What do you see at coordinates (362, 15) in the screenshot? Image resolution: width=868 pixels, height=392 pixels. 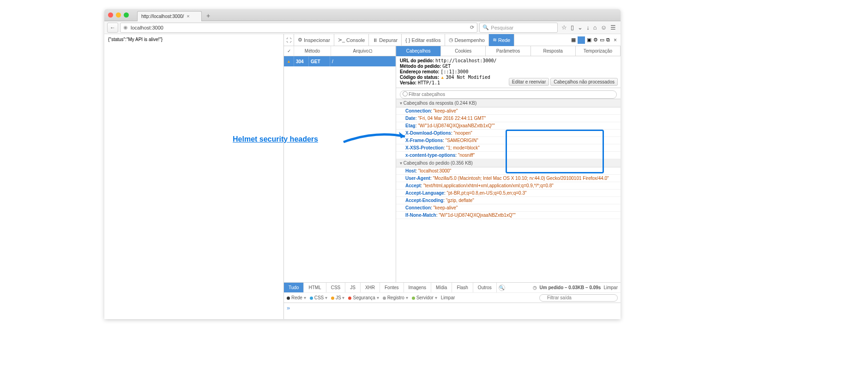 I see `tab-bar: http://localhost:3000/ × +` at bounding box center [362, 15].